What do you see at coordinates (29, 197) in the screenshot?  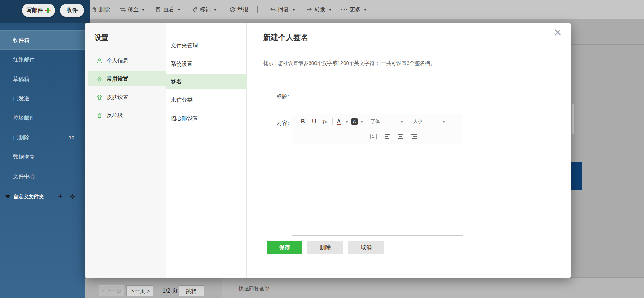 I see `custom-folders-label: 自定义文件夹` at bounding box center [29, 197].